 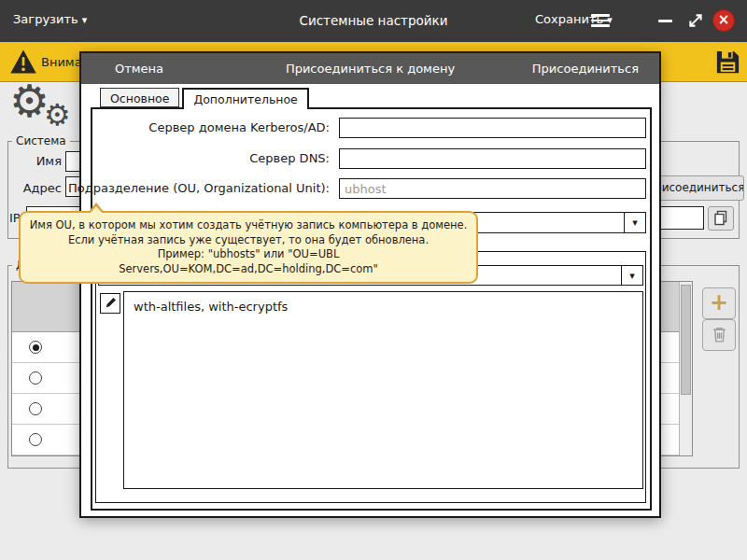 What do you see at coordinates (204, 99) in the screenshot?
I see `tab-bar: Основное Дополнительное` at bounding box center [204, 99].